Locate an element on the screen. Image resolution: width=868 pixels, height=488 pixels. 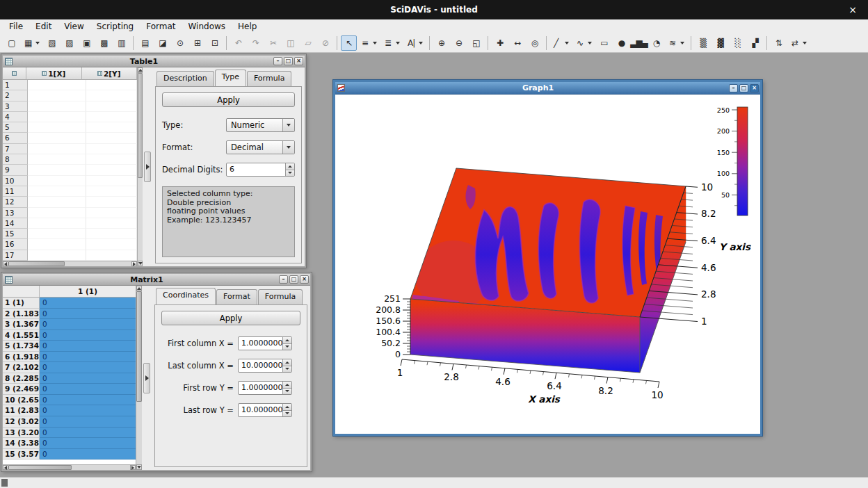
vertical-scrollbar is located at coordinates (139, 378).